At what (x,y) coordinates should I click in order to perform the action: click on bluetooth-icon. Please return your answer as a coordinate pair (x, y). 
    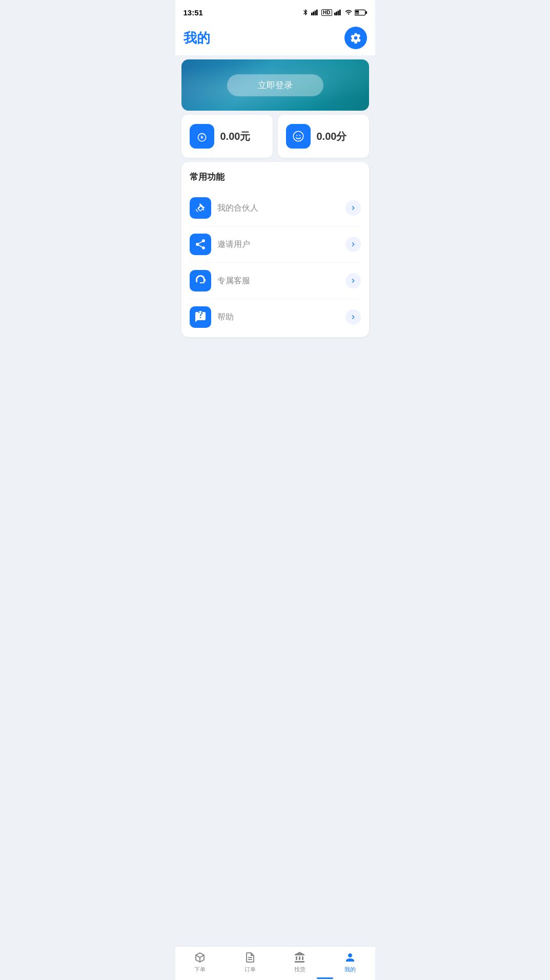
    Looking at the image, I should click on (305, 12).